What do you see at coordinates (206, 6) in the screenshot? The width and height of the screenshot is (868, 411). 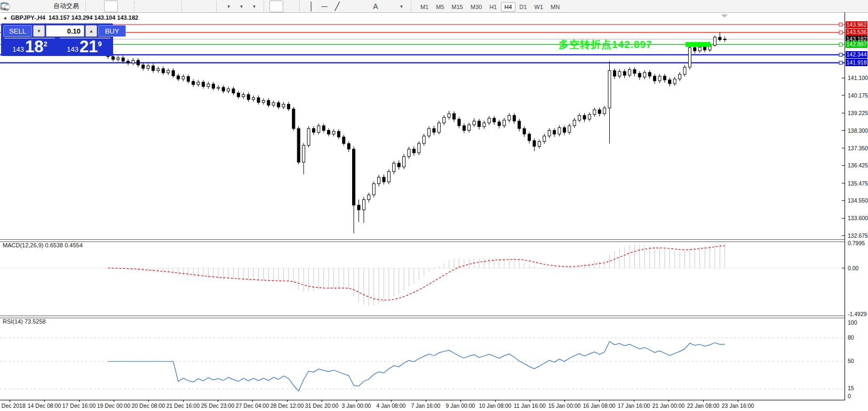 I see `chart-shift-icon` at bounding box center [206, 6].